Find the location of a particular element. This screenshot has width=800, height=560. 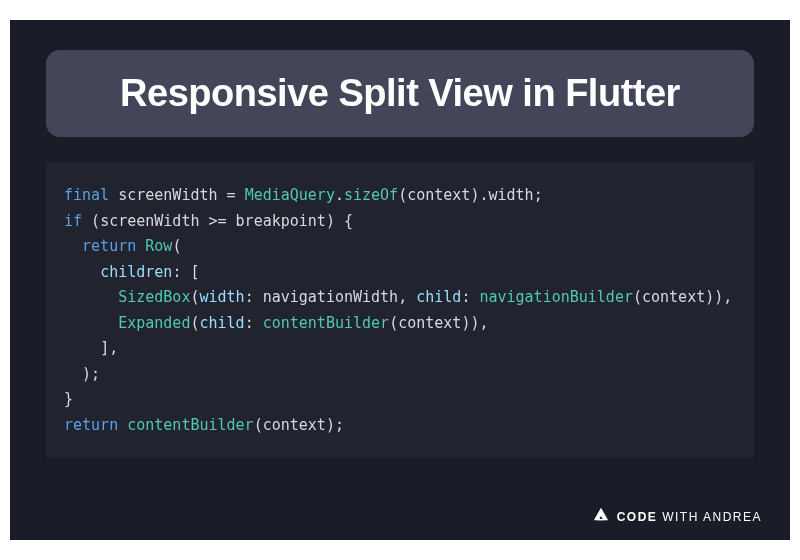

title-pill: Responsive Split View in Flutter is located at coordinates (400, 94).